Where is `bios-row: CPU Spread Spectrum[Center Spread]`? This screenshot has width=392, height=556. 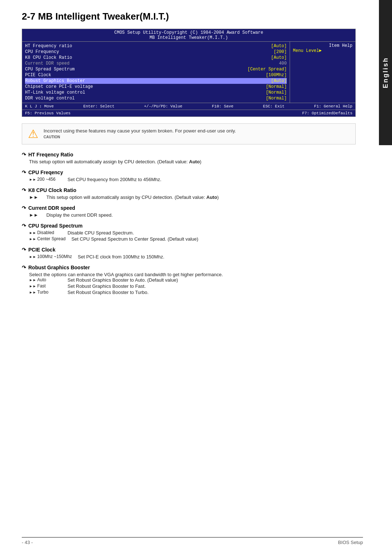
bios-row: CPU Spread Spectrum[Center Spread] is located at coordinates (156, 69).